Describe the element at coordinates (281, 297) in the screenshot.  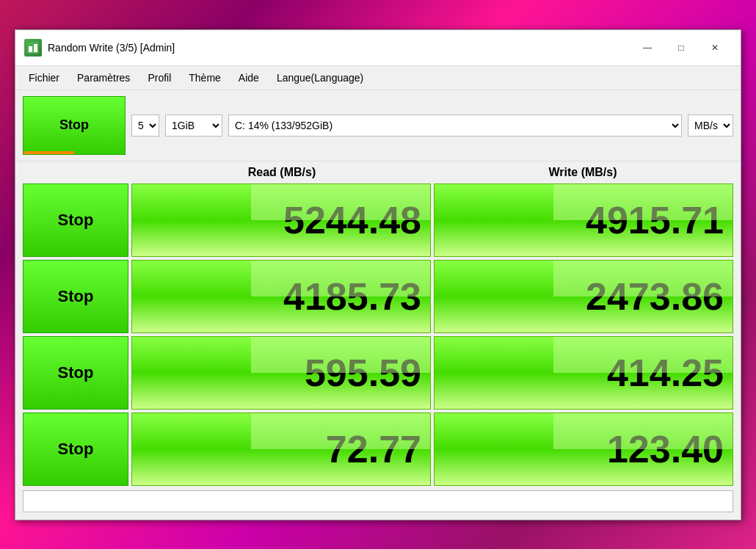
I see `read-cell-row2: 4185.73` at that location.